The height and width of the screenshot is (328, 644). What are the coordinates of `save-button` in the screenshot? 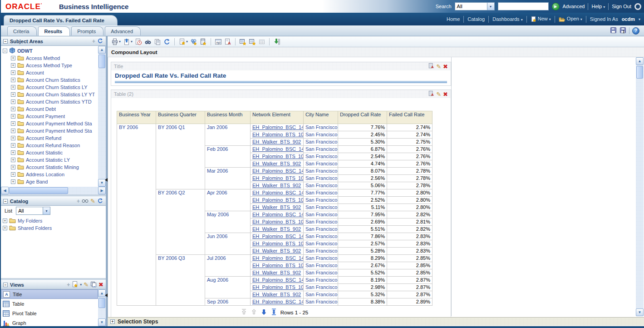 It's located at (614, 31).